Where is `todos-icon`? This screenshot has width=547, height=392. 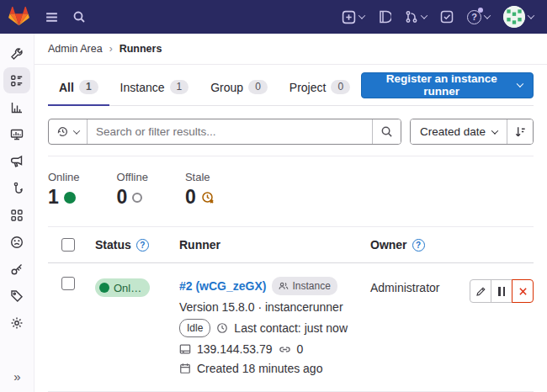 todos-icon is located at coordinates (447, 17).